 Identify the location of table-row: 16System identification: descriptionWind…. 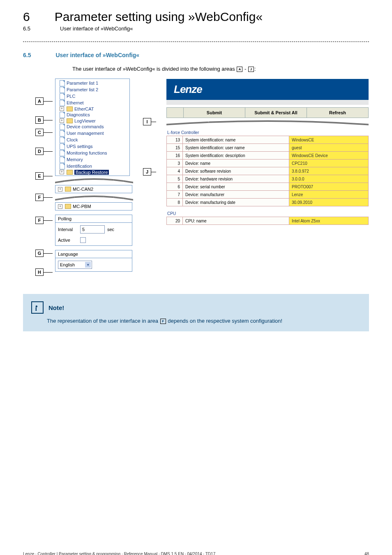
(268, 155).